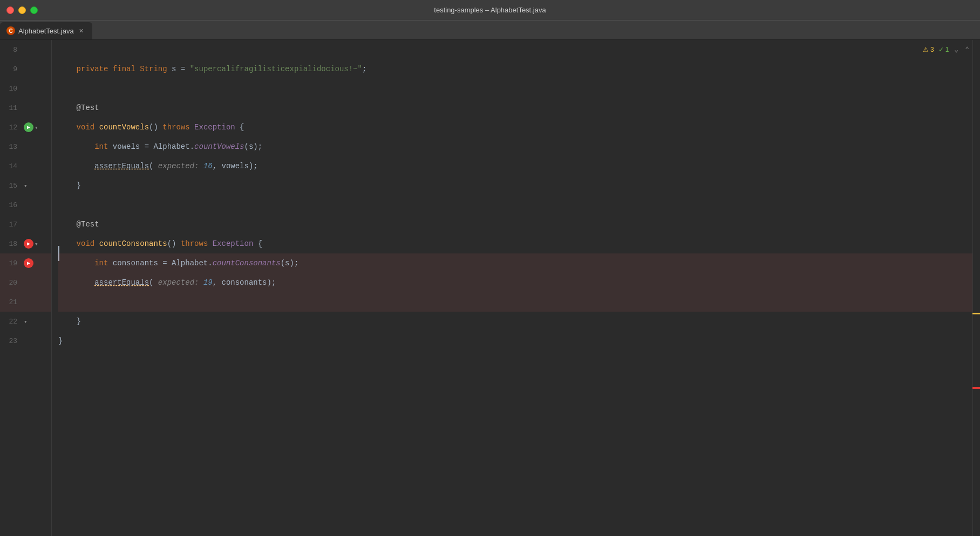  Describe the element at coordinates (976, 314) in the screenshot. I see `scrollbar-marker-warning` at that location.